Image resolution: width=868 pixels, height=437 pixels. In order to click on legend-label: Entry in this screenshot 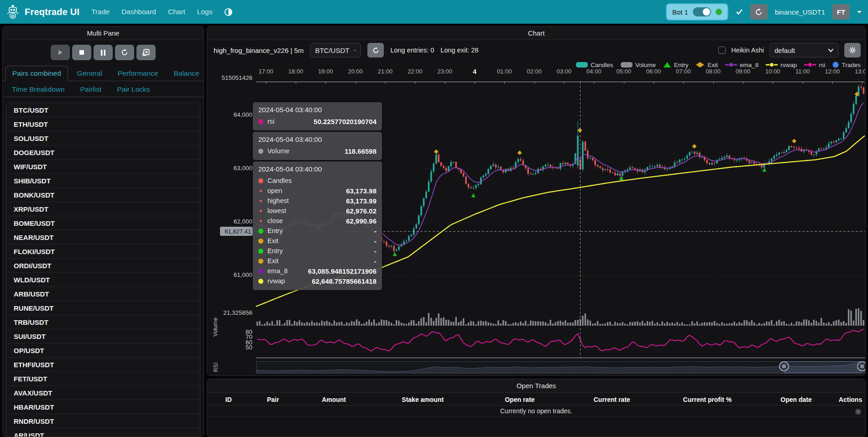, I will do `click(681, 65)`.